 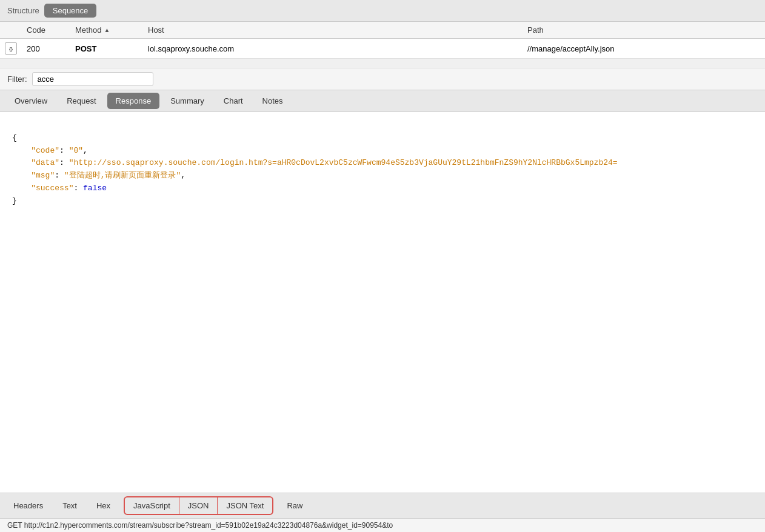 What do you see at coordinates (382, 505) in the screenshot?
I see `bottom-tabs-bar: Headers Text Hex JavaScript JSON JSON Te…` at bounding box center [382, 505].